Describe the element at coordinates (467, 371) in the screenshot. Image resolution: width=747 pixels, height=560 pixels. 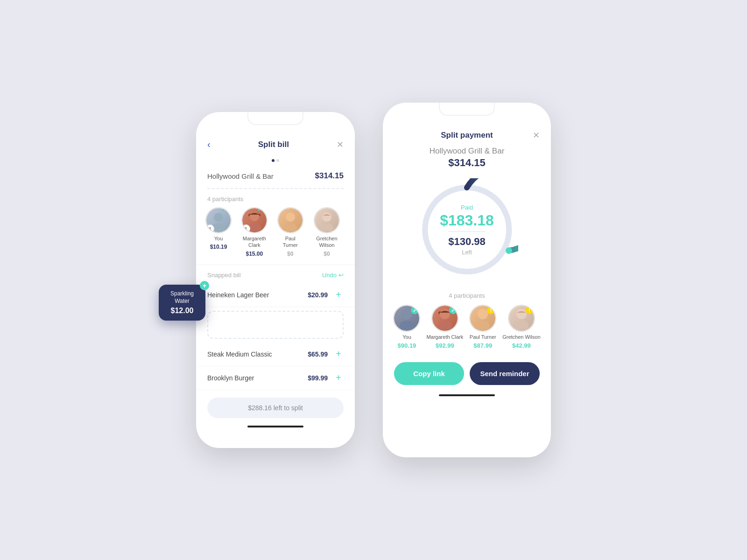
I see `actions-row: Copy link Send reminder` at that location.